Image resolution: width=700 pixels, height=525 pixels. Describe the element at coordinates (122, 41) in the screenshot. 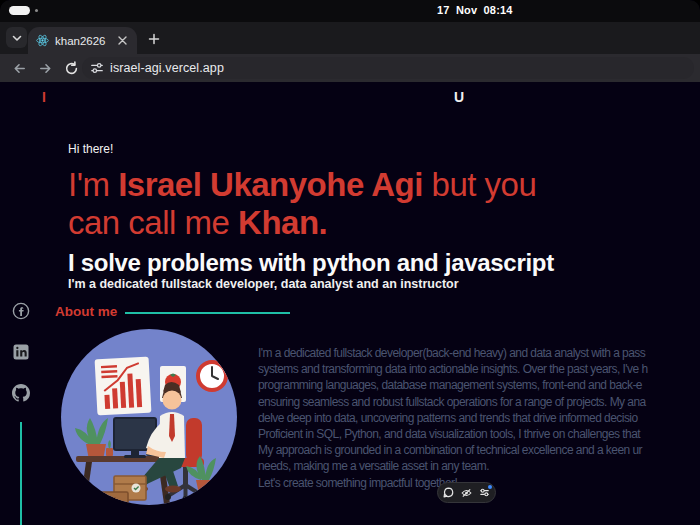

I see `tab-close-button` at that location.